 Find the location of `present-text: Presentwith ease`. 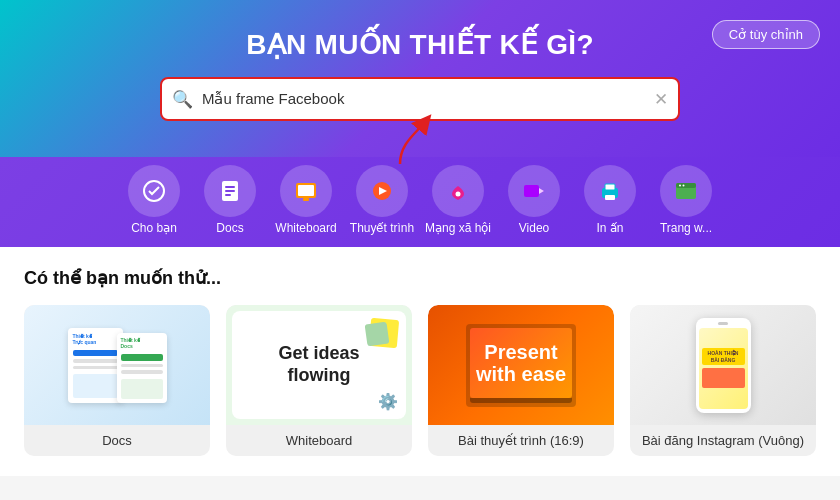

present-text: Presentwith ease is located at coordinates (521, 363).